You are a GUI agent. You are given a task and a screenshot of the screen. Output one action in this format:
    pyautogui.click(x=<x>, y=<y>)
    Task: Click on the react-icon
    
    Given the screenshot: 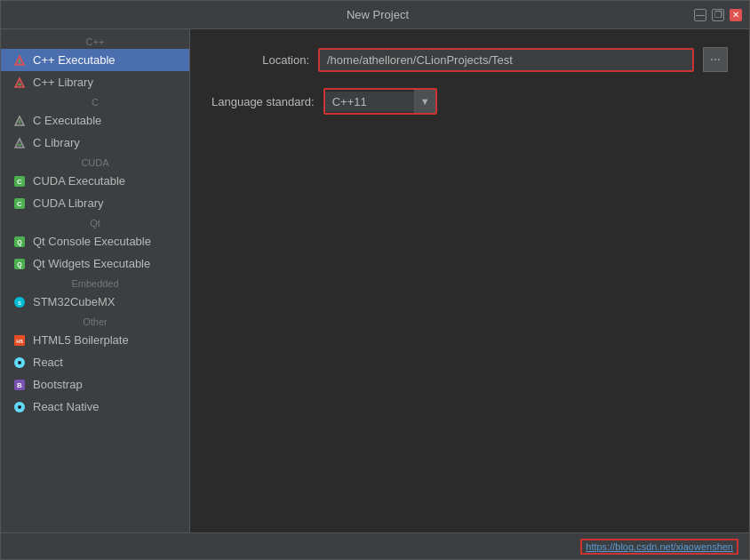 What is the action you would take?
    pyautogui.click(x=20, y=363)
    